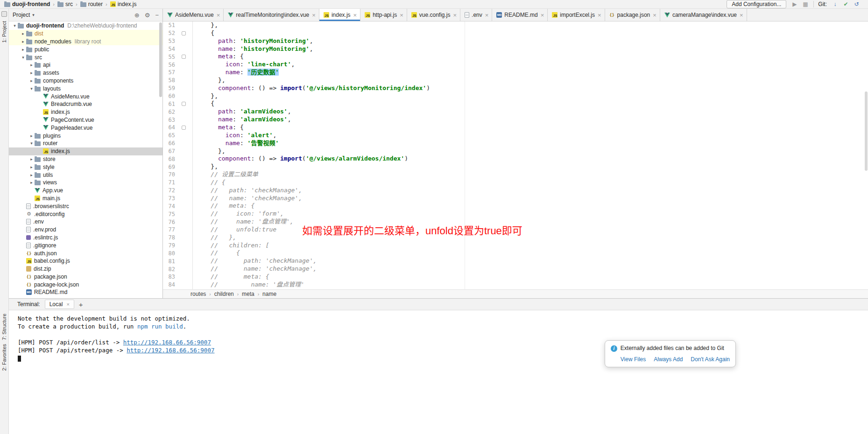  Describe the element at coordinates (269, 294) in the screenshot. I see `breadcrumb-item: name` at that location.